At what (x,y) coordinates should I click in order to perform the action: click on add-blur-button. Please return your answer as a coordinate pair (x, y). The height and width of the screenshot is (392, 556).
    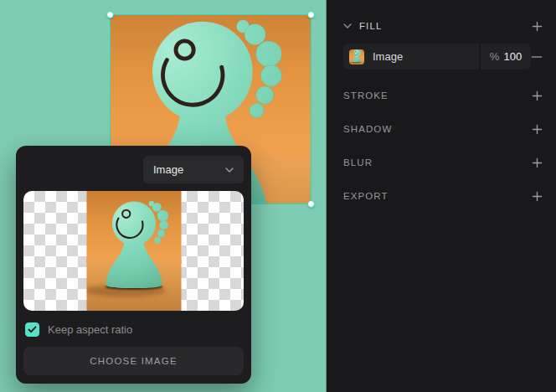
    Looking at the image, I should click on (537, 162).